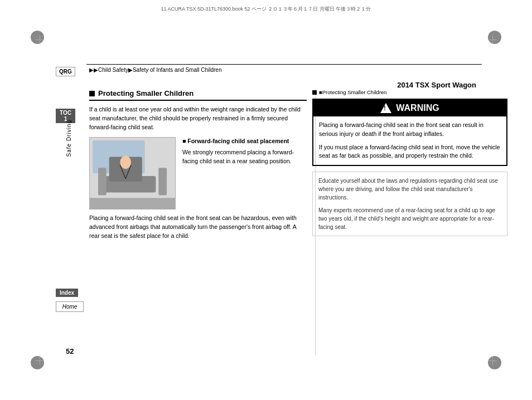 The image size is (532, 400). What do you see at coordinates (198, 95) in the screenshot?
I see `section-heading: Protecting Smaller Children` at bounding box center [198, 95].